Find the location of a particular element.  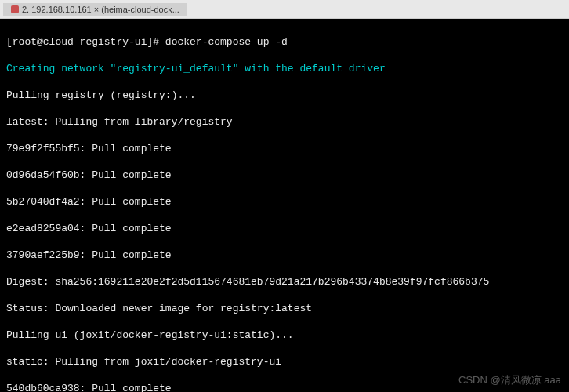

command: docker-compose up -d is located at coordinates (227, 42).